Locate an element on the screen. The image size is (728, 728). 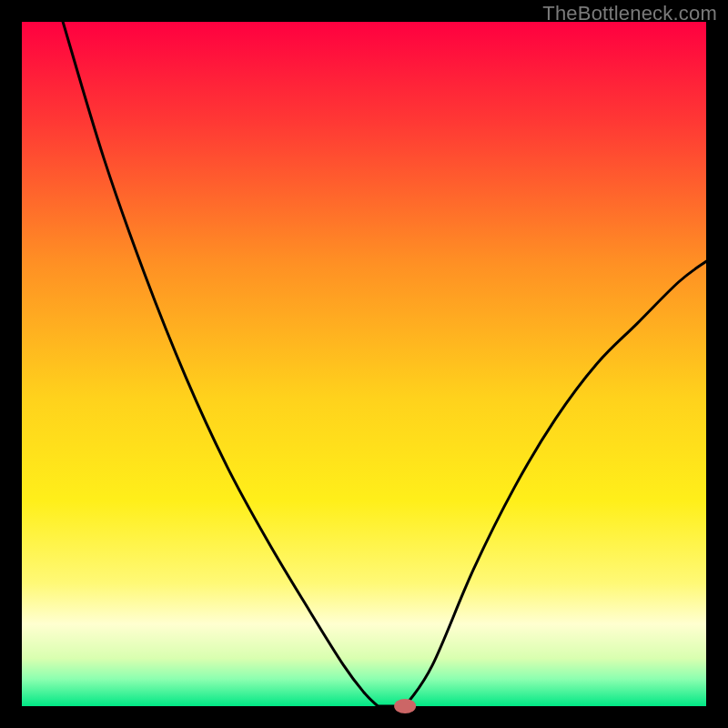
optimum-marker is located at coordinates (405, 706).